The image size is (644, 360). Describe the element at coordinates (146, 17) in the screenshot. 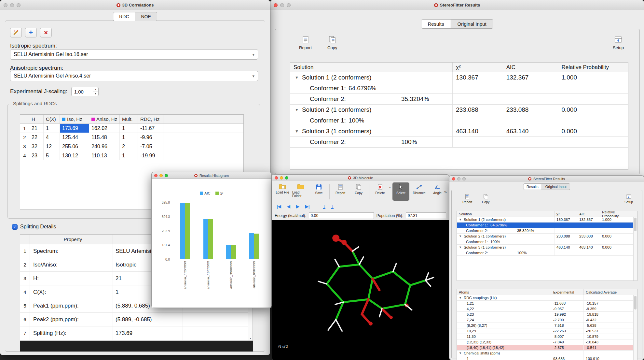

I see `tab-noe: NOE` at that location.